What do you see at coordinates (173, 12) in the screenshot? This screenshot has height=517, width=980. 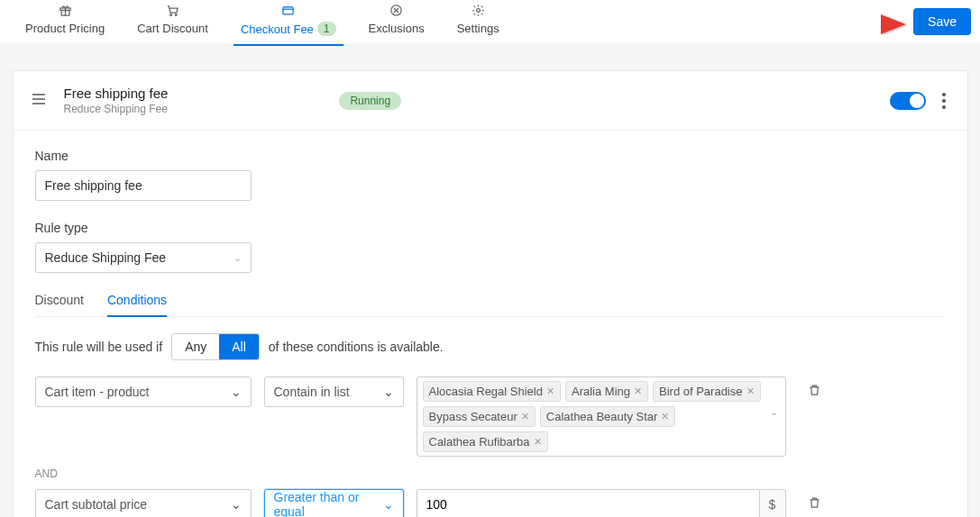 I see `cart-icon` at bounding box center [173, 12].